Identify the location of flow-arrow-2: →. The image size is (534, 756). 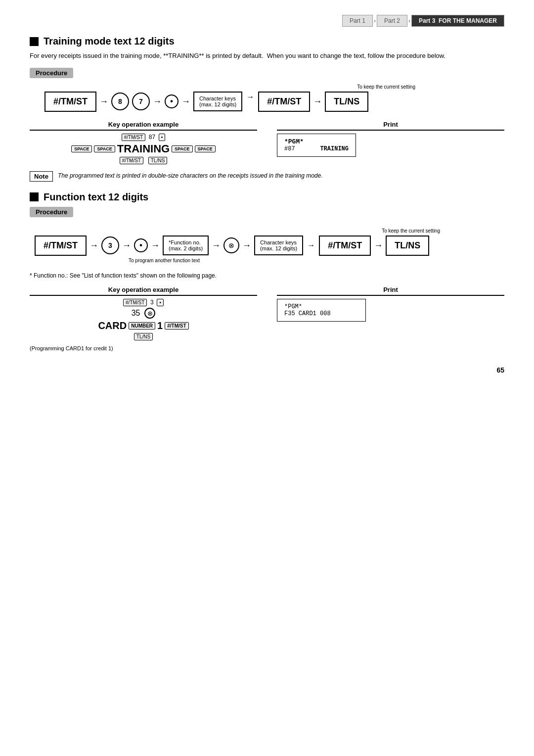
(157, 102).